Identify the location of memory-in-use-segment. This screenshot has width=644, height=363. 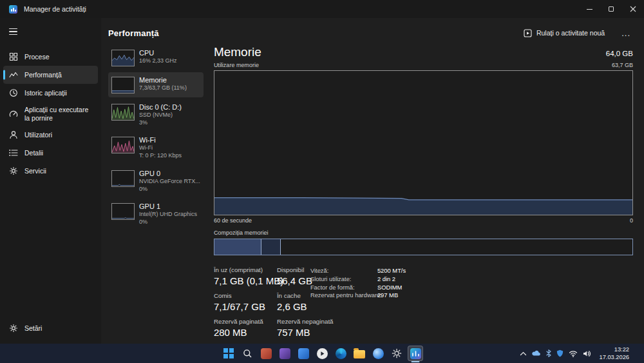
(238, 247).